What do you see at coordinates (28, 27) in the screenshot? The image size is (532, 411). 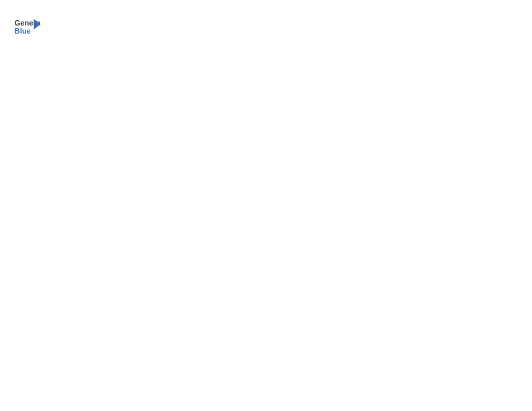 I see `logo: General Blue` at bounding box center [28, 27].